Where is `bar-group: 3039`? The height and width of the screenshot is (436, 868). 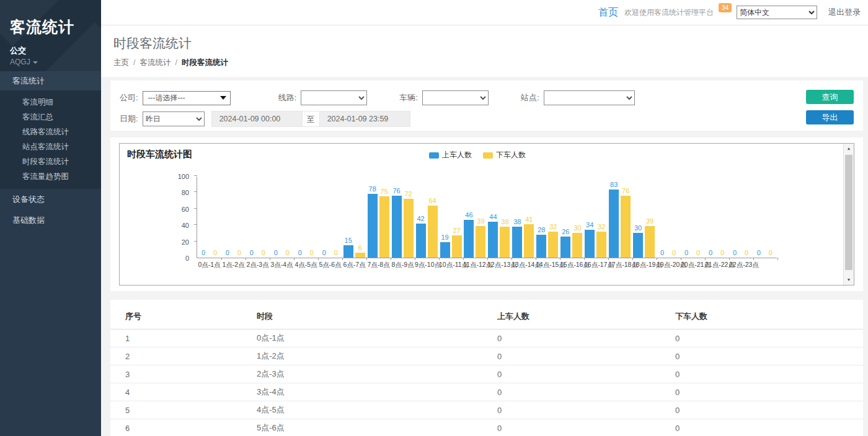 bar-group: 3039 is located at coordinates (644, 217).